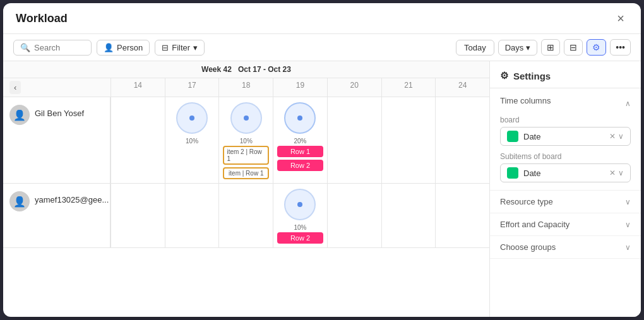 This screenshot has width=644, height=320. Describe the element at coordinates (300, 216) in the screenshot. I see `day-cell-p2-19: 10% Row 2` at that location.